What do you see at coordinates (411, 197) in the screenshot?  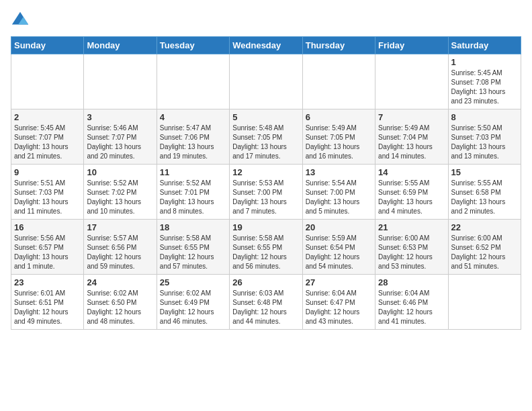 I see `day-info: Sunrise: 5:55 AM Sunset: 6:59 PM Dayligh…` at bounding box center [411, 197].